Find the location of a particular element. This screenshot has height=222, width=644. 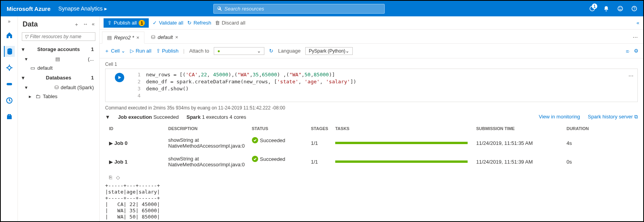

refresh-button: ↻Refresh is located at coordinates (199, 23).